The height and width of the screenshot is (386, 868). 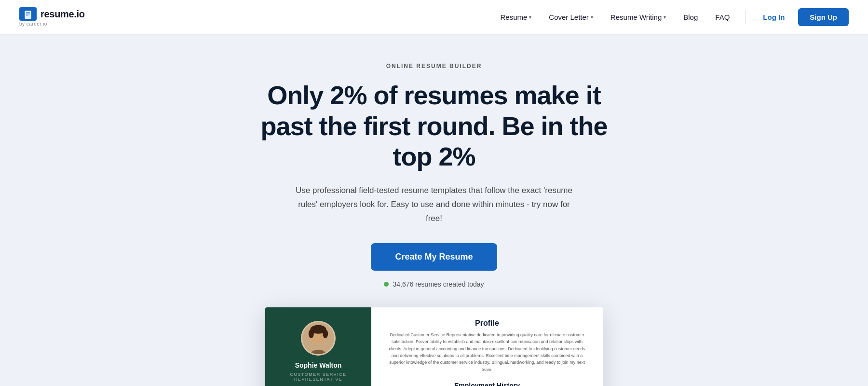 I want to click on nav-divider, so click(x=746, y=17).